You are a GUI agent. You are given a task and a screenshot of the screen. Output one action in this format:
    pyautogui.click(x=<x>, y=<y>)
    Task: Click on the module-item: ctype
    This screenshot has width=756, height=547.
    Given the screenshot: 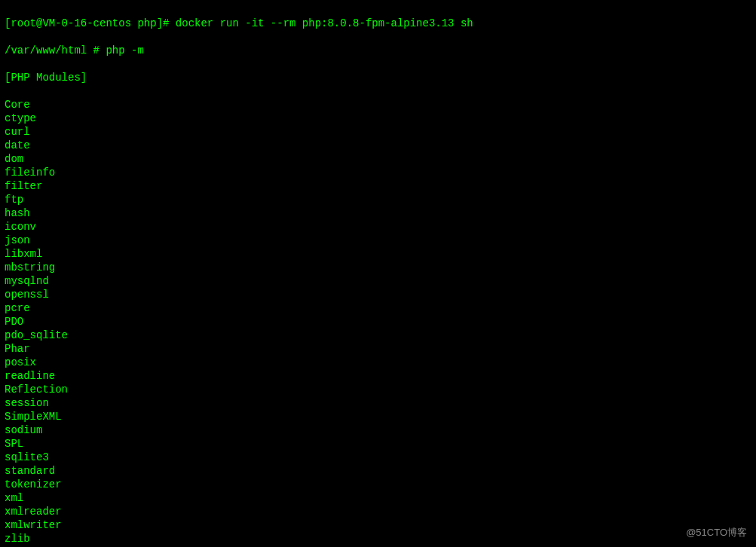 What is the action you would take?
    pyautogui.click(x=378, y=118)
    